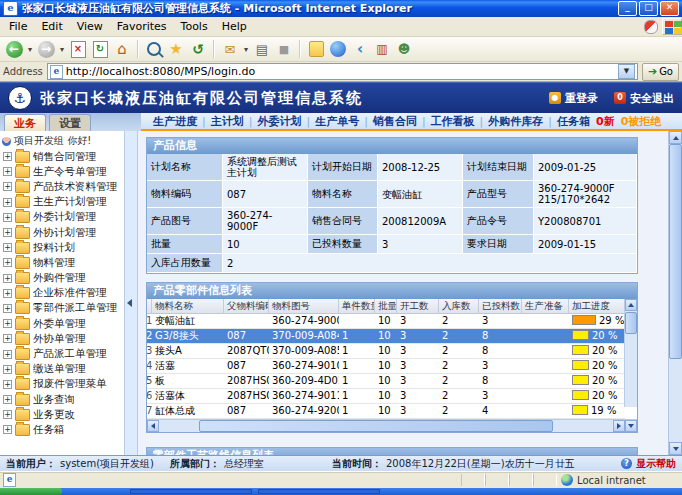  Describe the element at coordinates (62, 232) in the screenshot. I see `sidebar-item-5: +外协计划管理` at that location.